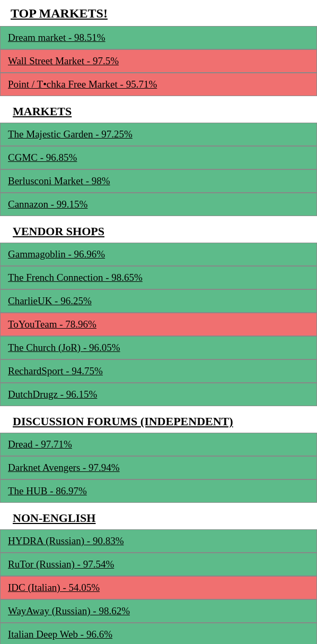 Image resolution: width=317 pixels, height=644 pixels. I want to click on list-item-top-markets-1: Wall Street Market - 97.5%, so click(158, 61).